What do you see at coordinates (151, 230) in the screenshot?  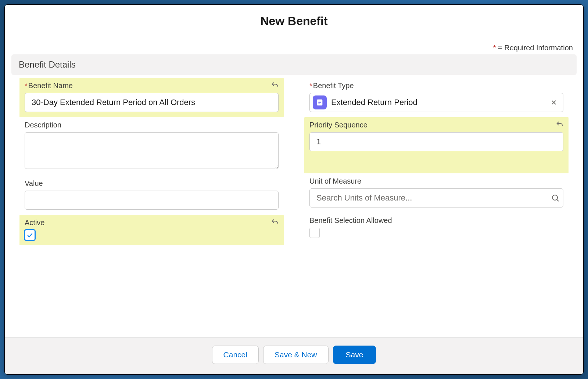 I see `field-active: Active` at bounding box center [151, 230].